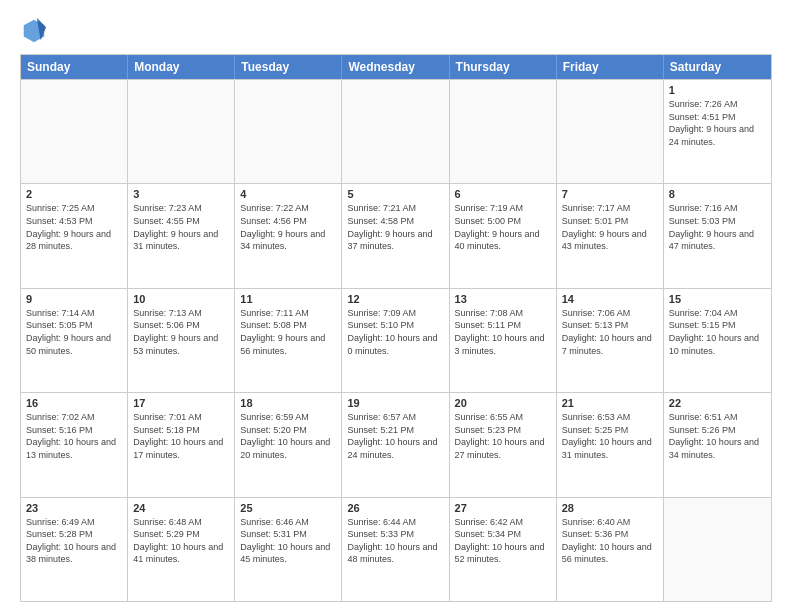 This screenshot has width=792, height=612. What do you see at coordinates (610, 444) in the screenshot?
I see `calendar-cell-w3d5: 21Sunrise: 6:53 AM Sunset: 5:25 PM Dayli…` at bounding box center [610, 444].